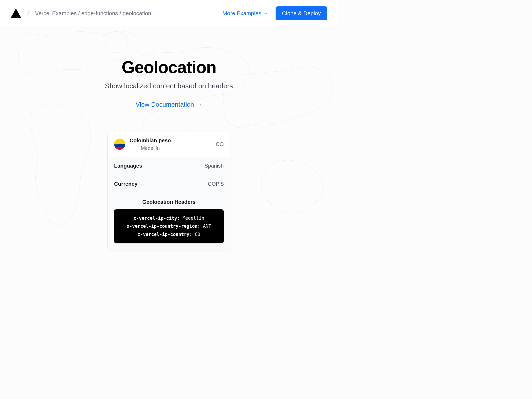 The height and width of the screenshot is (399, 532). I want to click on languages-row: Languages Spanish, so click(169, 166).